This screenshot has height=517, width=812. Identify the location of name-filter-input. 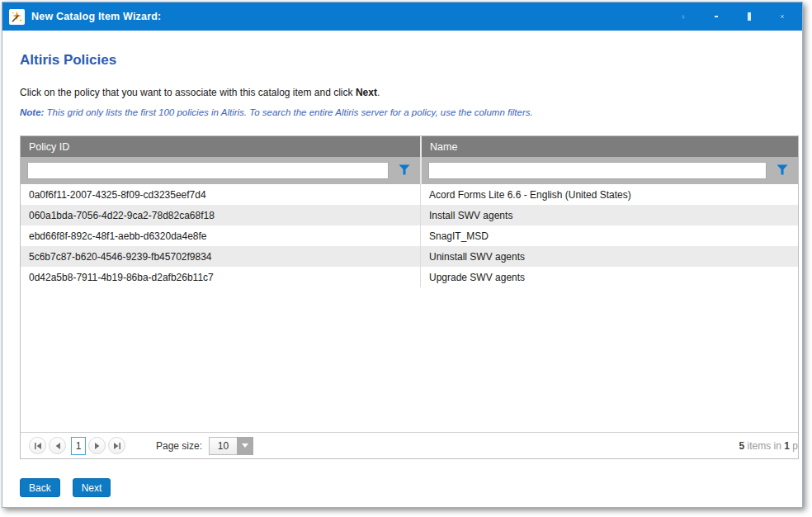
(597, 170).